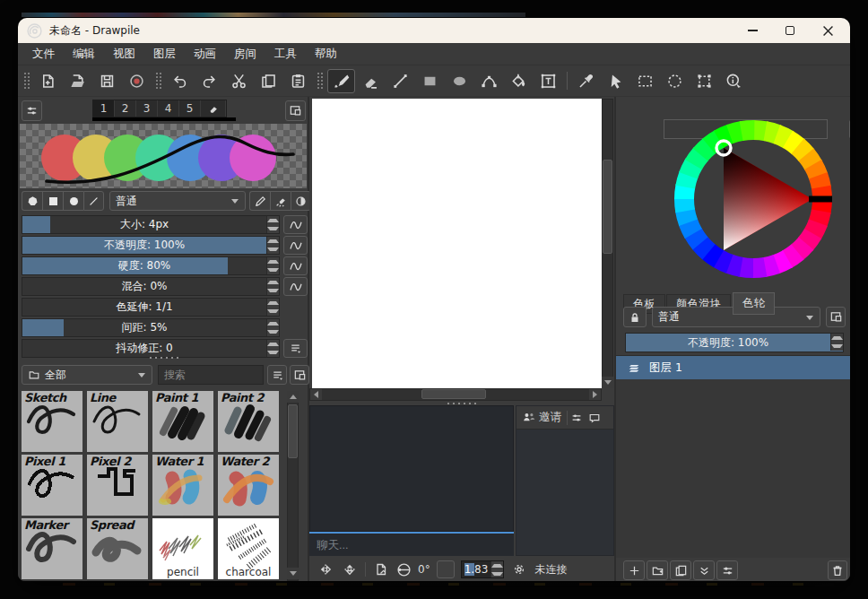 The height and width of the screenshot is (599, 868). I want to click on brush-preset-spread: Spread, so click(117, 549).